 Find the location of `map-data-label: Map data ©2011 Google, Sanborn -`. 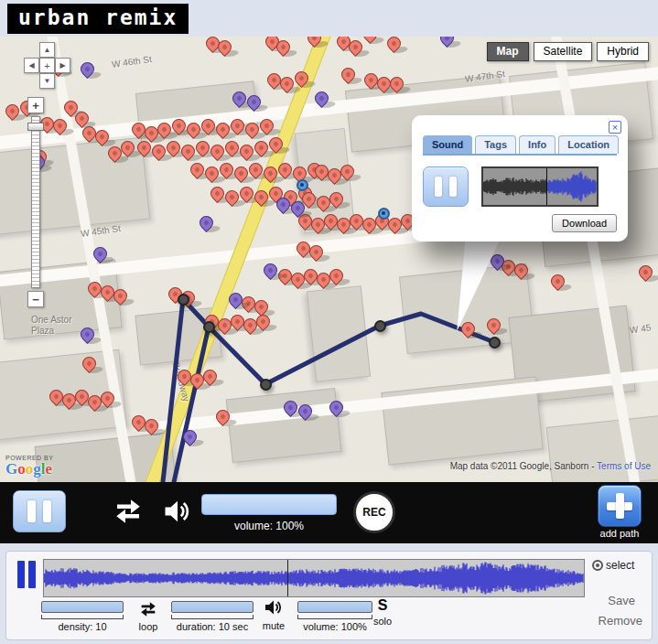

map-data-label: Map data ©2011 Google, Sanborn - is located at coordinates (523, 467).